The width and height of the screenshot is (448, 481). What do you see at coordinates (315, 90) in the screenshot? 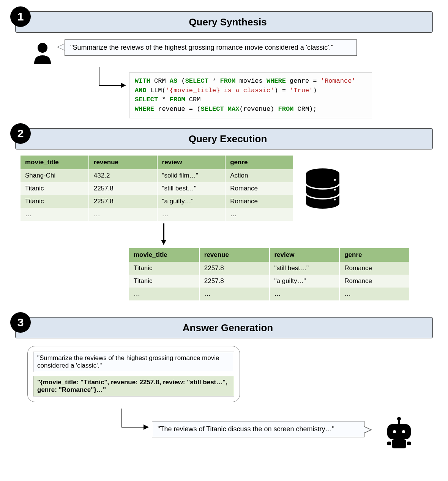
I see `sql-text: )` at bounding box center [315, 90].